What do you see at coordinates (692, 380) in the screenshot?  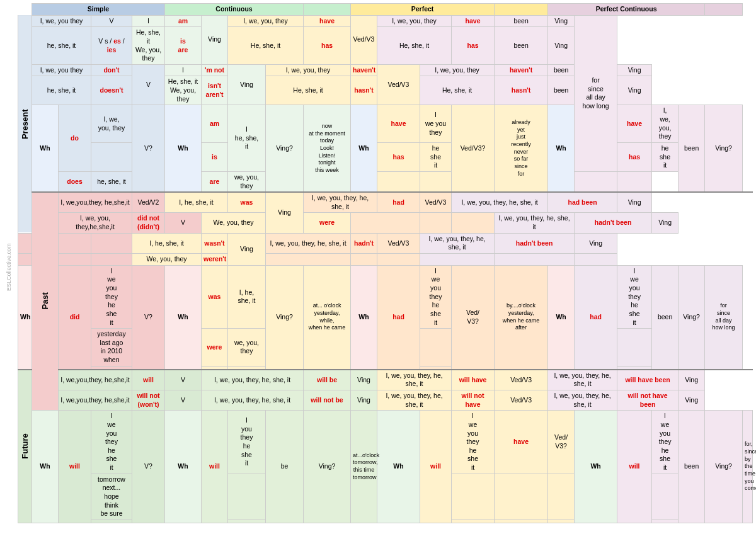 I see `future-pc-ving: Ving` at bounding box center [692, 380].